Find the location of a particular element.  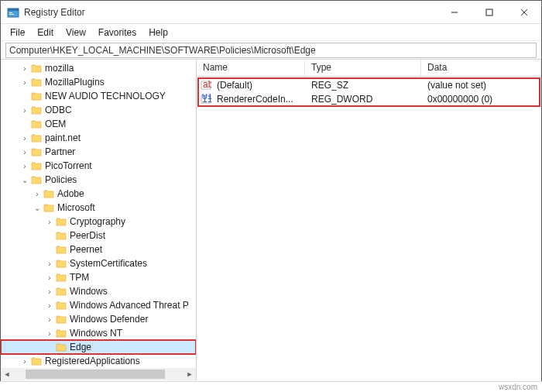

menu-bar: File Edit View Favorites Help is located at coordinates (271, 33).